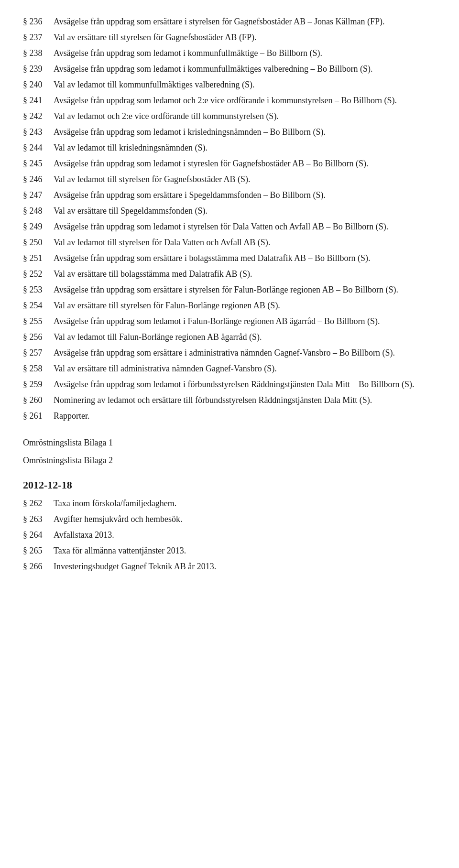  What do you see at coordinates (230, 37) in the screenshot?
I see `list-item: § 237Val av ersättare till styrelsen för…` at bounding box center [230, 37].